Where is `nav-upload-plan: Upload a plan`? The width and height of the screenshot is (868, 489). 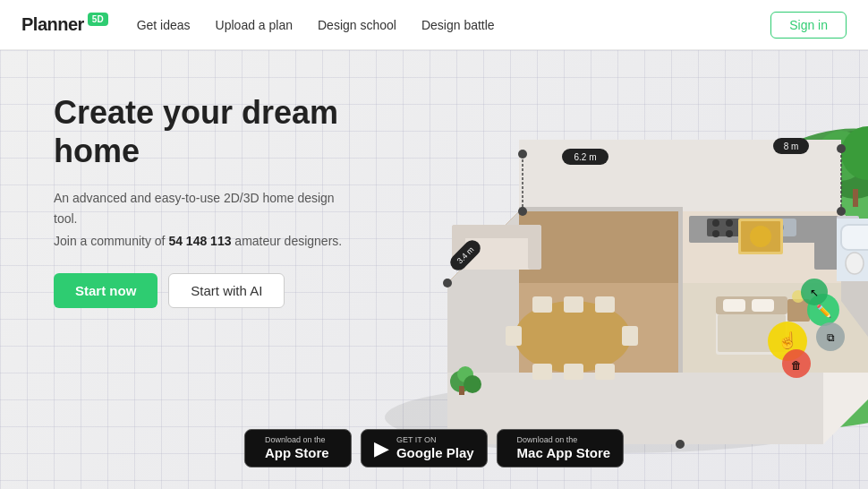 nav-upload-plan: Upload a plan is located at coordinates (254, 25).